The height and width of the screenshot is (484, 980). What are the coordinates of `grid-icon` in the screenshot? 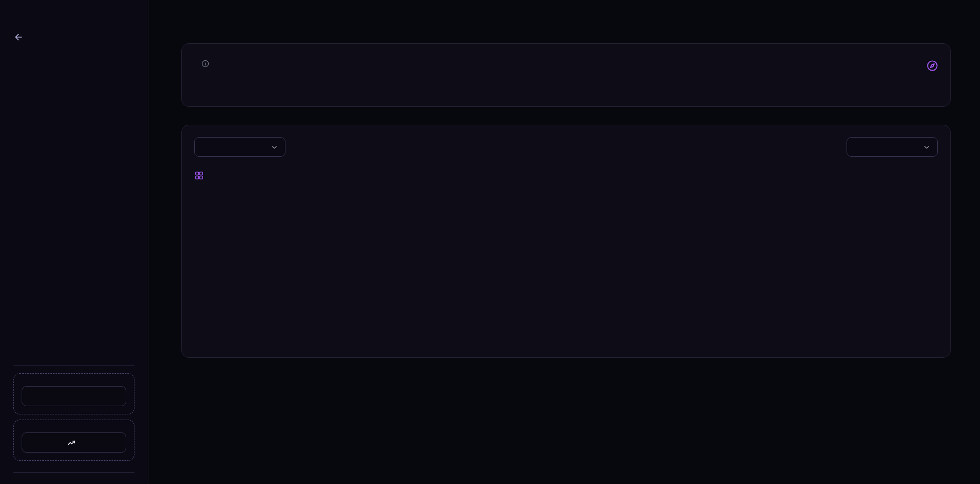 It's located at (199, 175).